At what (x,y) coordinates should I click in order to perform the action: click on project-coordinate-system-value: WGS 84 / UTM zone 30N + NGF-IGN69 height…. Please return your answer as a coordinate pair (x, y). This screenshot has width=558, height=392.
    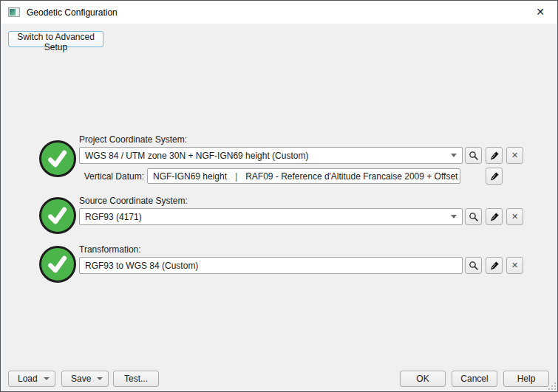
    Looking at the image, I should click on (266, 156).